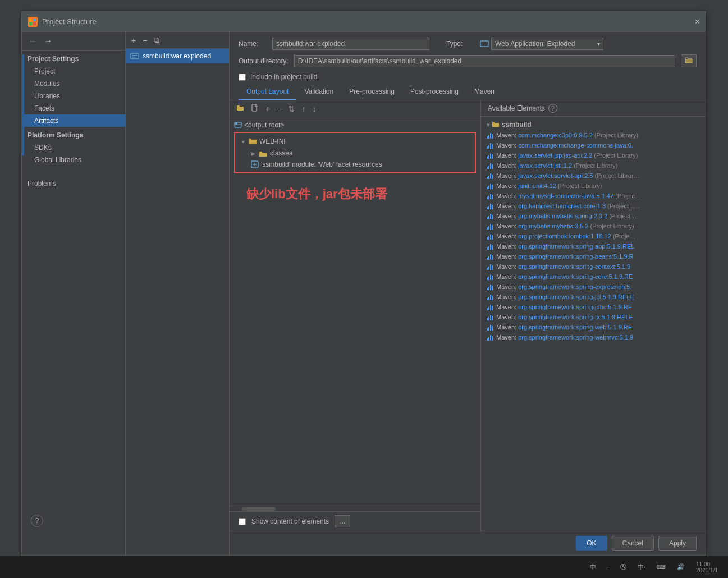 This screenshot has height=578, width=728. What do you see at coordinates (157, 40) in the screenshot?
I see `copy-artifact-button: ⧉` at bounding box center [157, 40].